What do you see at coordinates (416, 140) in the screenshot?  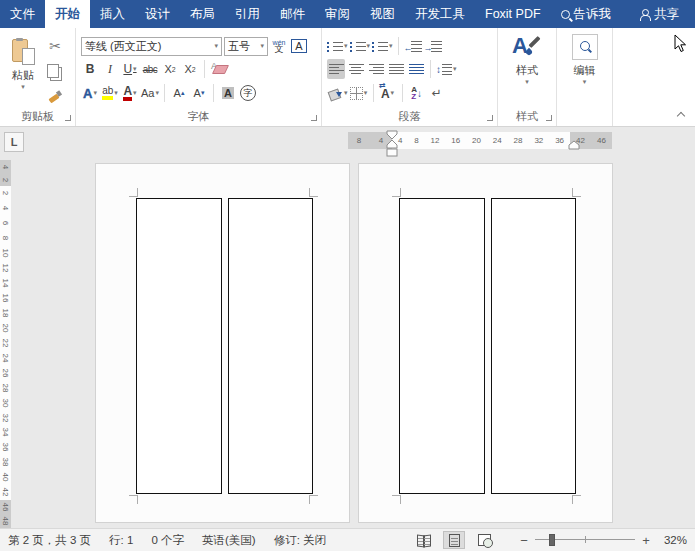 I see `ruler-number: 8` at bounding box center [416, 140].